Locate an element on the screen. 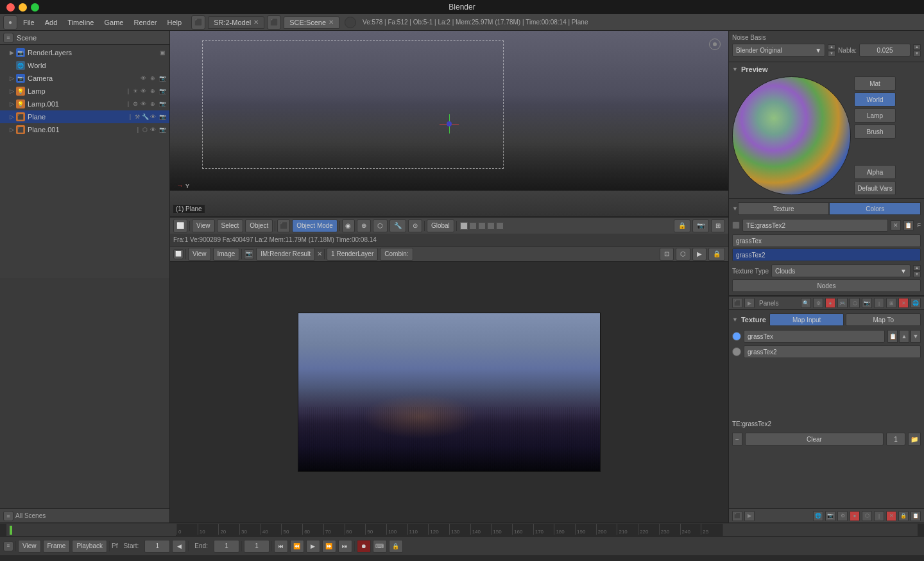  nabla-value: 0.025 is located at coordinates (885, 50).